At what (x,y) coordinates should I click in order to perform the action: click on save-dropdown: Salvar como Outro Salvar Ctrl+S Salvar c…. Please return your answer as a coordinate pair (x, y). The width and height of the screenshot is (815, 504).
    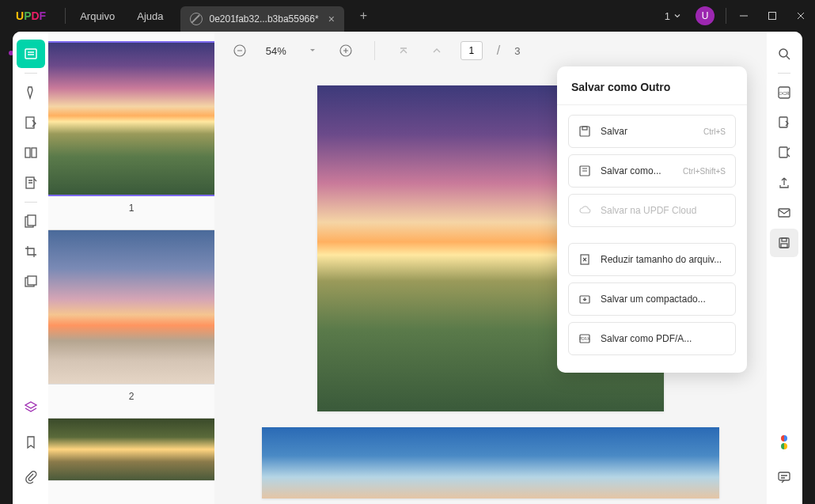
    Looking at the image, I should click on (652, 220).